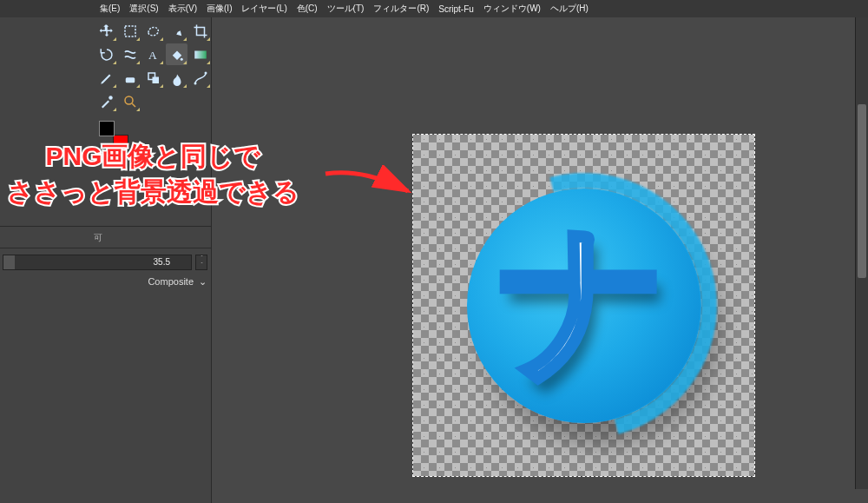 This screenshot has width=868, height=503. What do you see at coordinates (130, 101) in the screenshot?
I see `tool-zoom` at bounding box center [130, 101].